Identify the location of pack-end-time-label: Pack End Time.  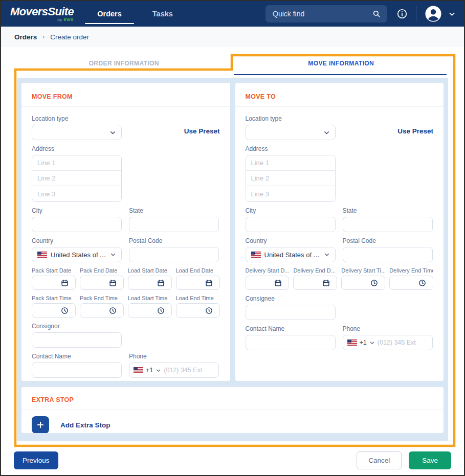
(102, 298).